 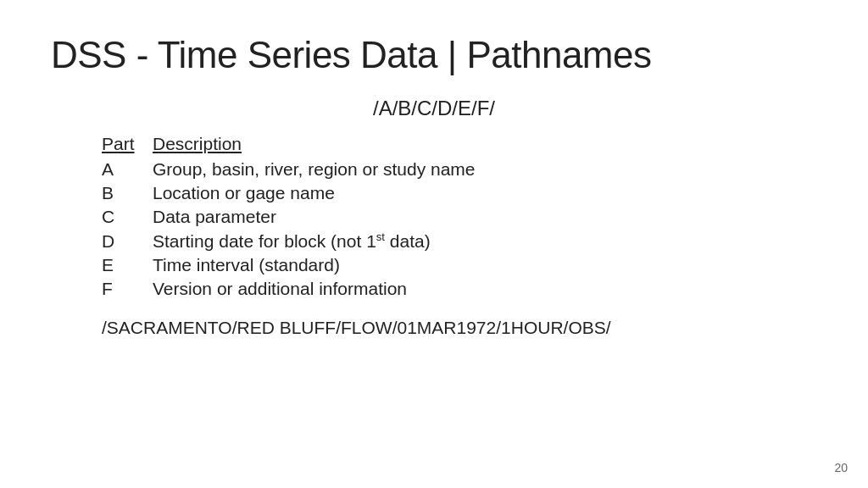 I want to click on table-row: A Group, basin, river, region or study n…, so click(x=459, y=169).